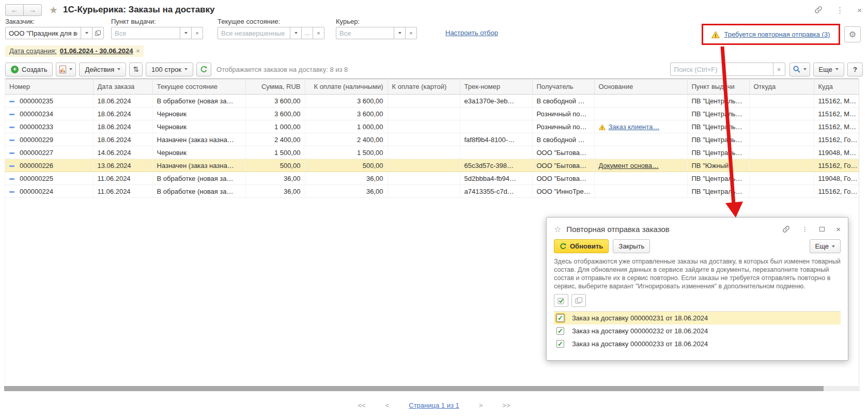  Describe the element at coordinates (432, 101) in the screenshot. I see `table-row: 00000023518.06.2024В обработке (новая за…` at that location.